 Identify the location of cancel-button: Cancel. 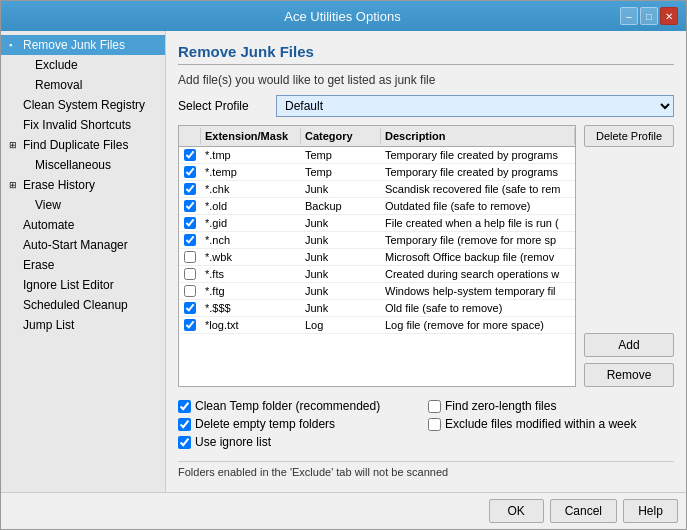
(584, 511).